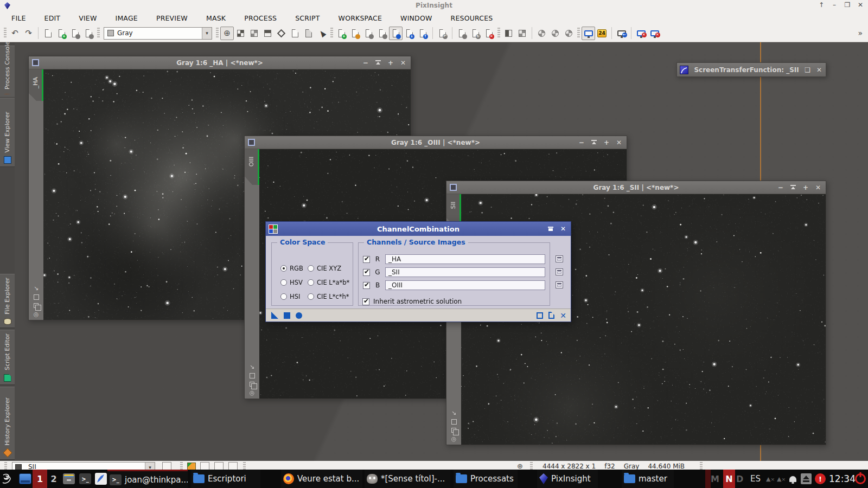 This screenshot has width=868, height=488. What do you see at coordinates (648, 479) in the screenshot?
I see `task-master: master` at bounding box center [648, 479].